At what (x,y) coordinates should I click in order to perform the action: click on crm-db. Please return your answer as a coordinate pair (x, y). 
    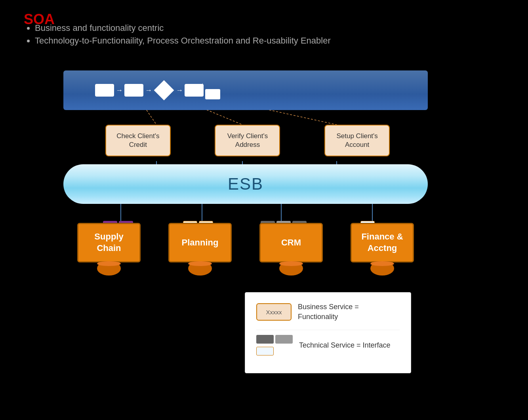
    Looking at the image, I should click on (291, 268).